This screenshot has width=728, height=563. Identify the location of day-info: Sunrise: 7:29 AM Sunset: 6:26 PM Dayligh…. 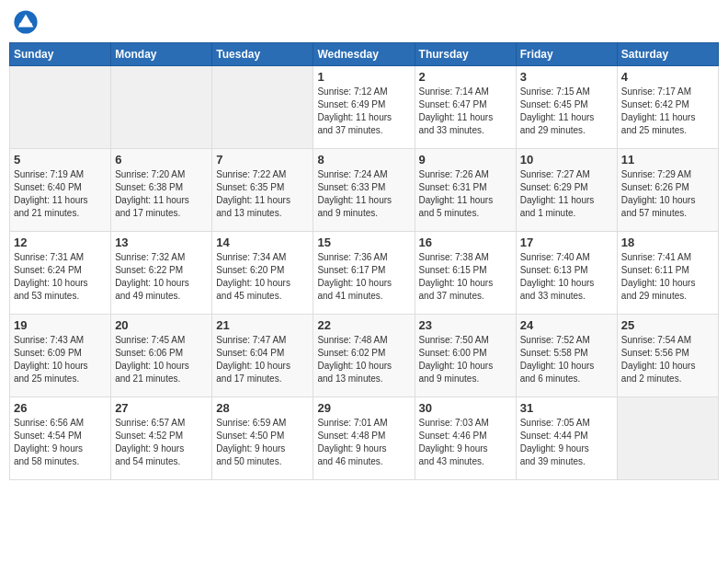
(667, 194).